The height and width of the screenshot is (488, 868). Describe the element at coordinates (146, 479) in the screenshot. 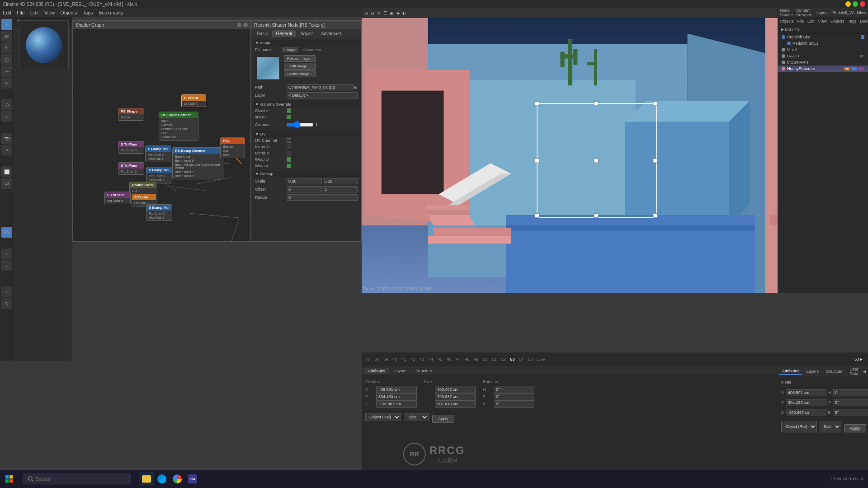

I see `taskbar-icon-file-explorer` at that location.